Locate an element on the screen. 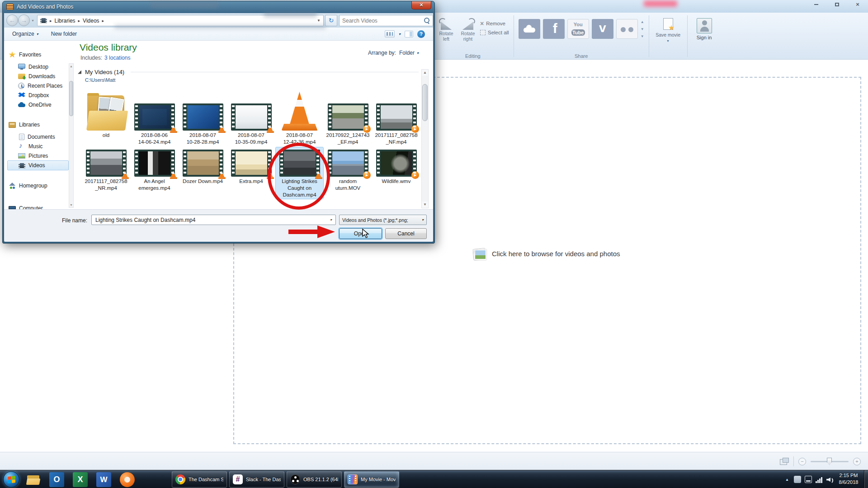  sidebar-item-favorites: Favorites is located at coordinates (38, 56).